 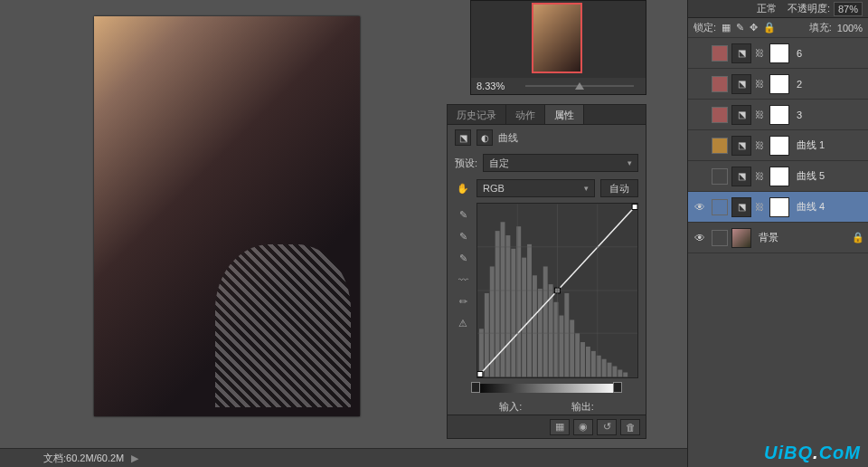 What do you see at coordinates (463, 138) in the screenshot?
I see `curves-adj-icon: ⬔` at bounding box center [463, 138].